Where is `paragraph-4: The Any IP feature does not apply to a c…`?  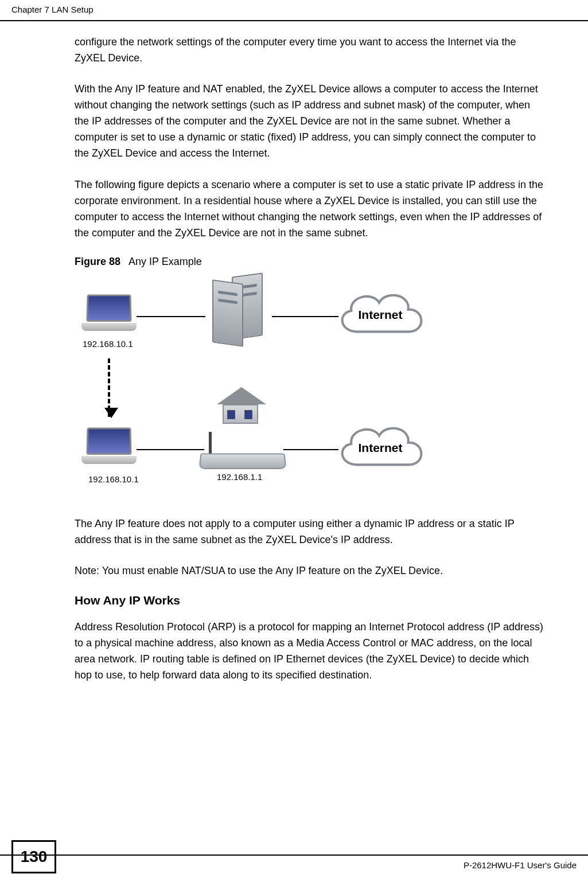 paragraph-4: The Any IP feature does not apply to a c… is located at coordinates (310, 532).